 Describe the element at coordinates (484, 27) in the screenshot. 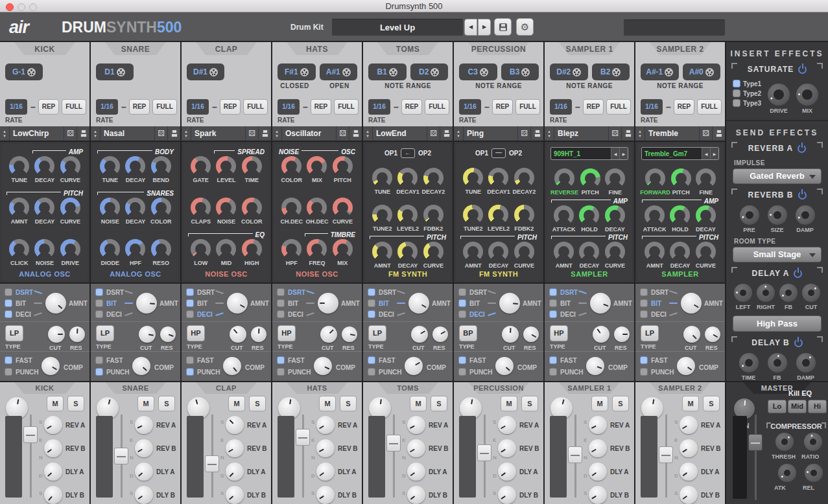

I see `kit-next-button: ▶` at that location.